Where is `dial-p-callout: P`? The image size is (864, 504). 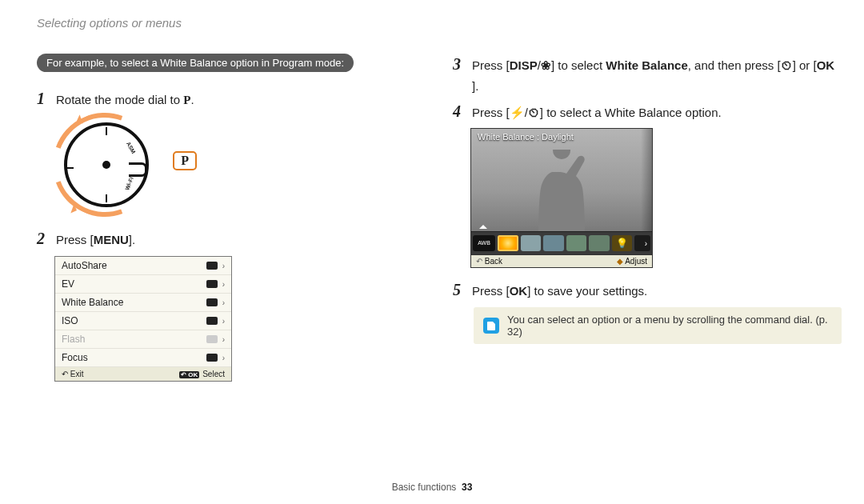 dial-p-callout: P is located at coordinates (185, 161).